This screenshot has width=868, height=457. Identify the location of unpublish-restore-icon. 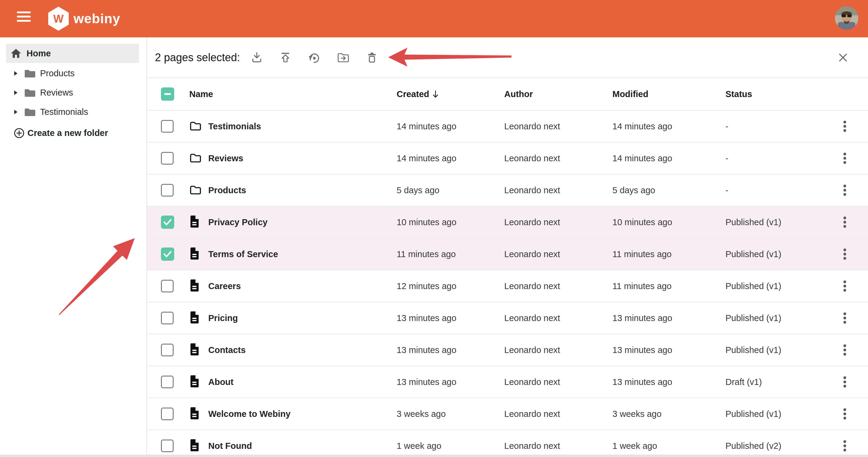
(314, 58).